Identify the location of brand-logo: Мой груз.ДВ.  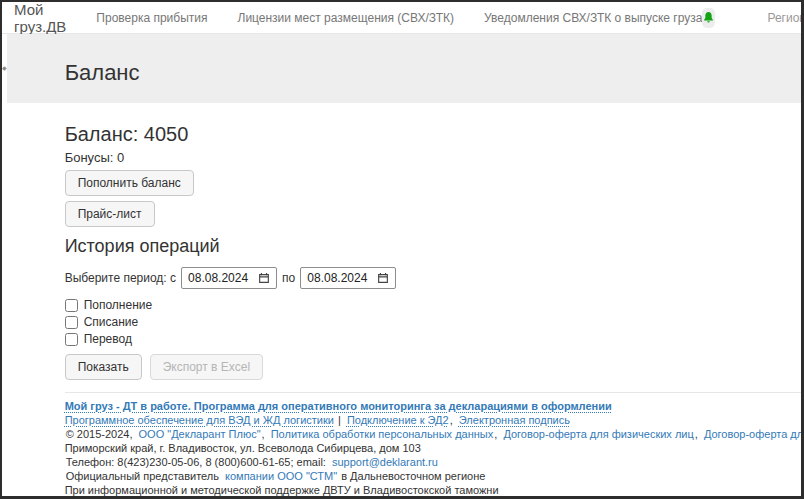
(40, 18).